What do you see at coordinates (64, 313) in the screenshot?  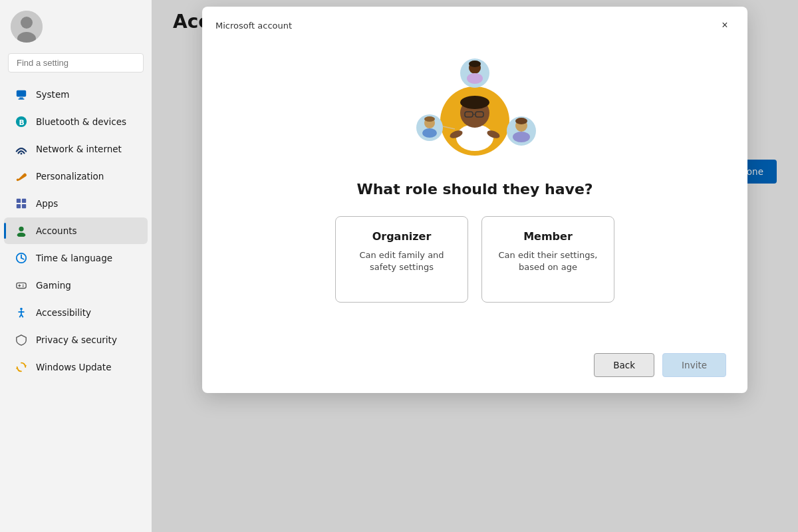 I see `sidebar-item-label: Accessibility` at bounding box center [64, 313].